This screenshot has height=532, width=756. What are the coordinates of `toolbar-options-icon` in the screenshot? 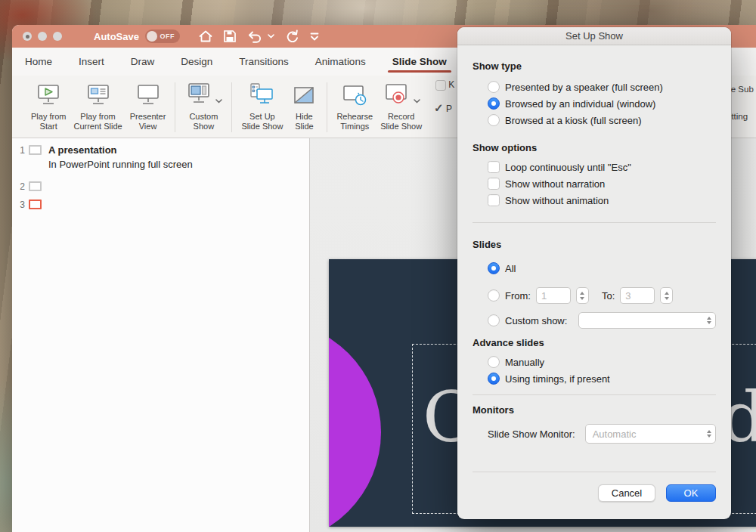 It's located at (314, 36).